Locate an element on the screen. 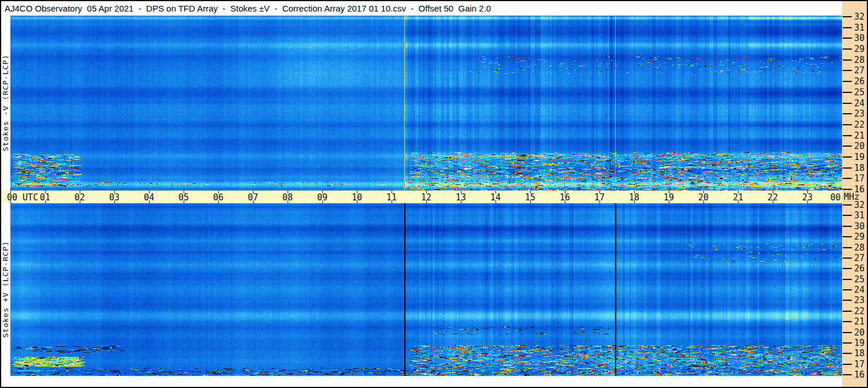 The image size is (868, 388). time-tick-label: 07 is located at coordinates (253, 197).